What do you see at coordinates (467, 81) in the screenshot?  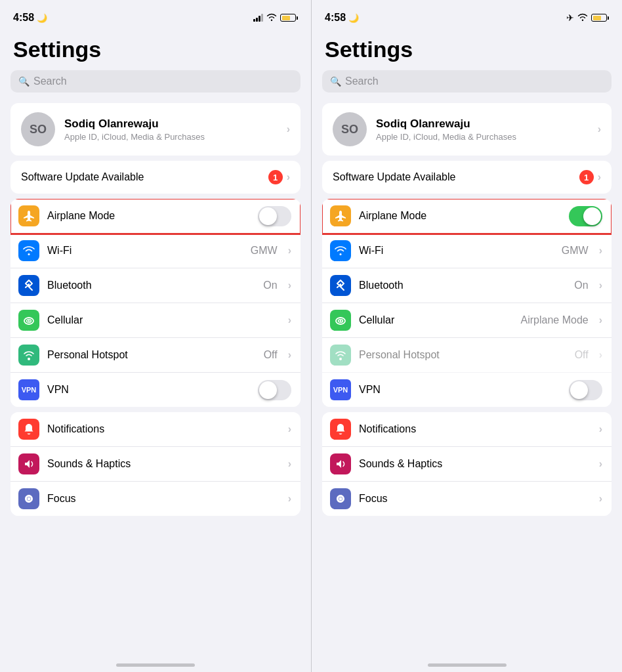 I see `search-bar-right: 🔍 Search` at bounding box center [467, 81].